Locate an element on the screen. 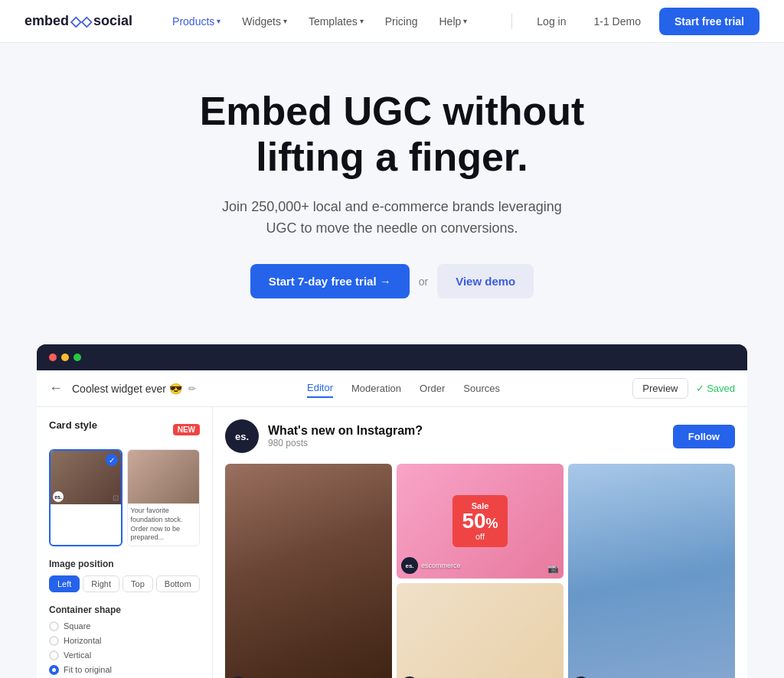 The width and height of the screenshot is (784, 678). instagram-icon: 📷 is located at coordinates (553, 569).